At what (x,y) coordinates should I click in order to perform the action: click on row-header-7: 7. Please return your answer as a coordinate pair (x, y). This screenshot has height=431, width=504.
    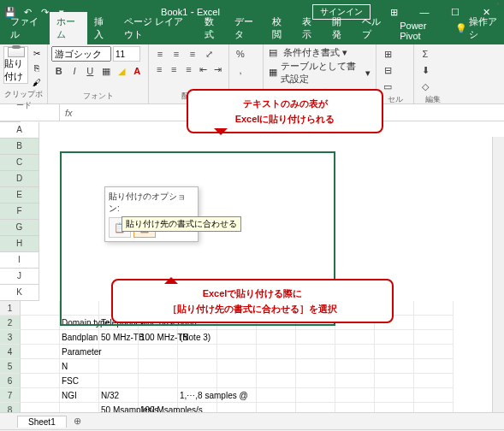
    Looking at the image, I should click on (10, 395).